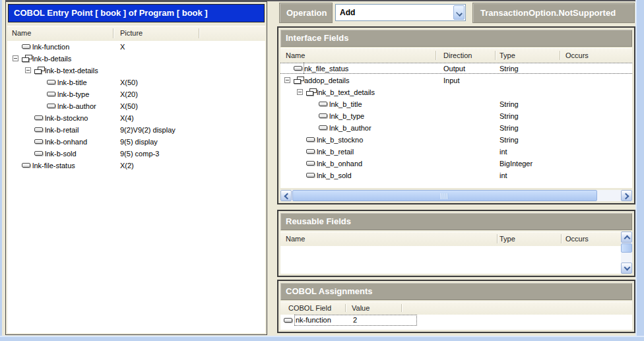  I want to click on combo-dropdown-button, so click(459, 13).